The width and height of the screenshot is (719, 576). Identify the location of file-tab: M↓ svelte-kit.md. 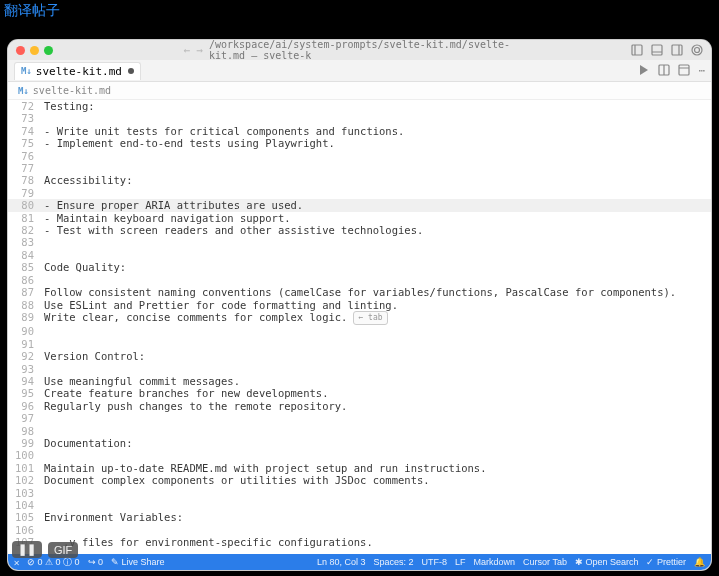
(78, 71).